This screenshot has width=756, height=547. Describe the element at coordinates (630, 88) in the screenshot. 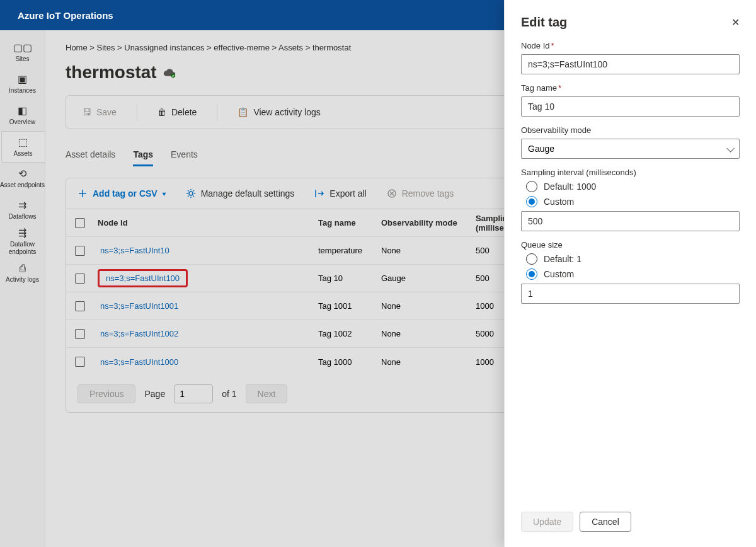

I see `tag-name-label: Tag name*` at that location.